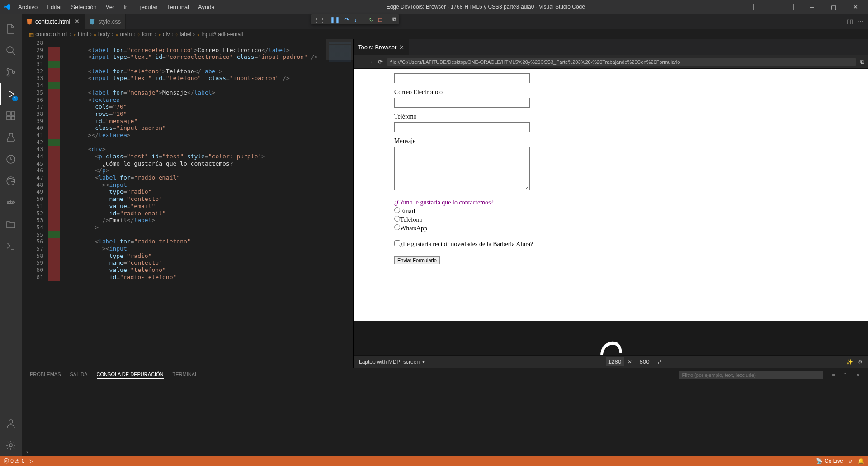 Image resolution: width=868 pixels, height=466 pixels. What do you see at coordinates (340, 204) in the screenshot?
I see `minimap` at bounding box center [340, 204].